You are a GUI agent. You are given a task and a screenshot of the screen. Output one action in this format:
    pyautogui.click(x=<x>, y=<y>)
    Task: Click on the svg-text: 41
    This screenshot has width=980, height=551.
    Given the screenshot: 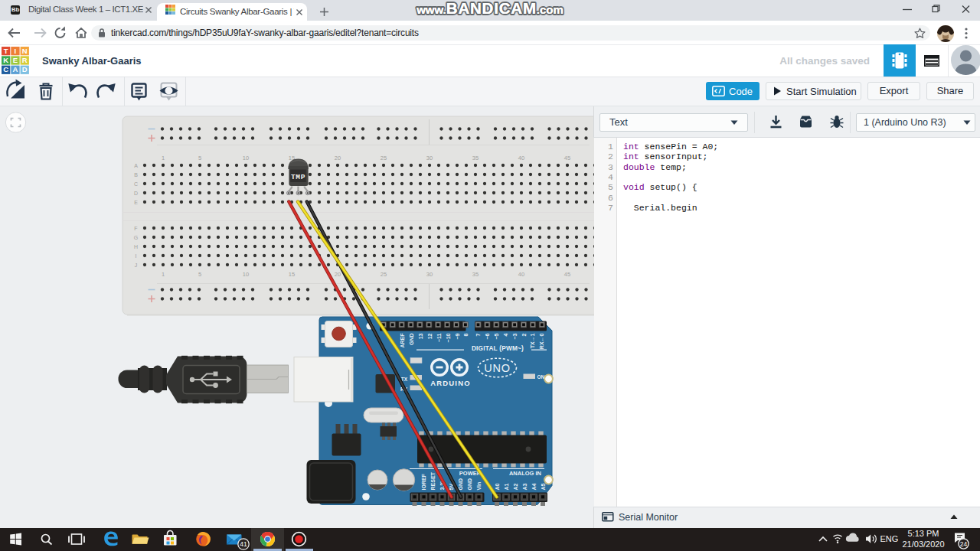 What is the action you would take?
    pyautogui.click(x=243, y=544)
    